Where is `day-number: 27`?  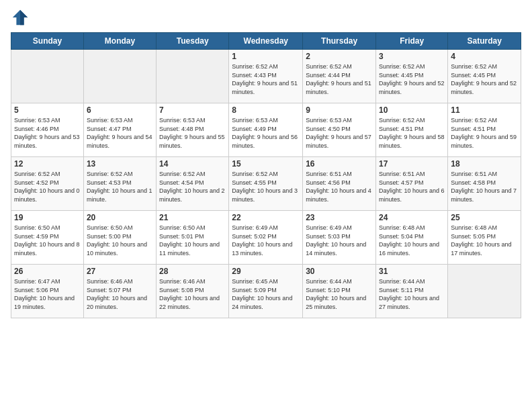
day-number: 27 is located at coordinates (120, 271).